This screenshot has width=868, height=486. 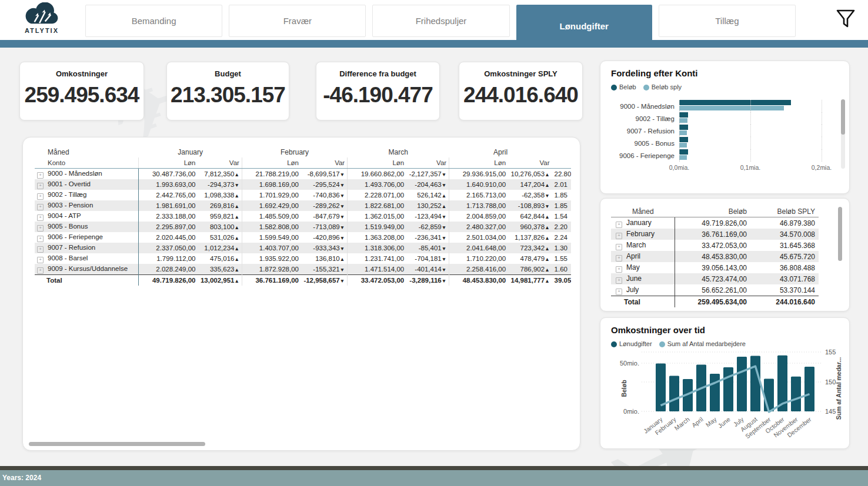 What do you see at coordinates (715, 279) in the screenshot?
I see `table-row: +June 45.723.474,00 43.071.768` at bounding box center [715, 279].